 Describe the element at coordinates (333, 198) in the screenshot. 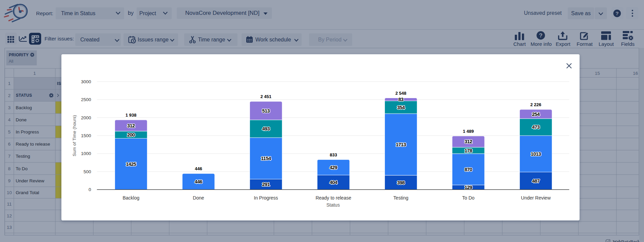

I see `svg-text: Ready to release` at that location.